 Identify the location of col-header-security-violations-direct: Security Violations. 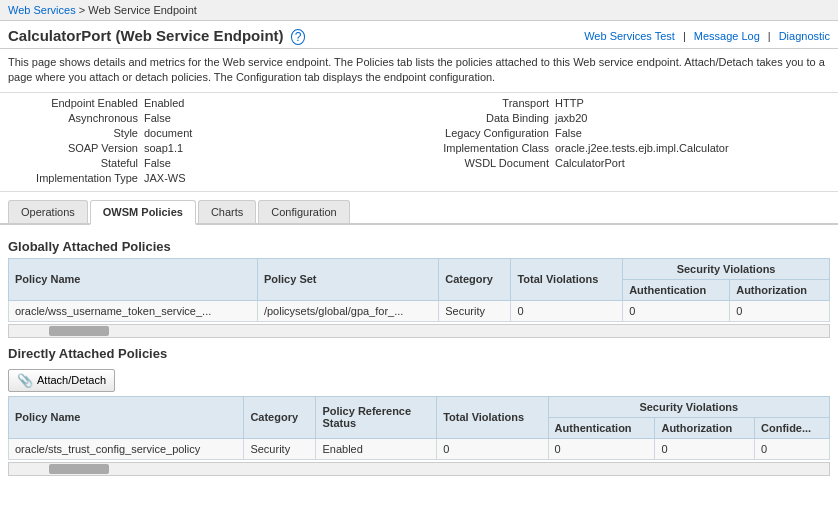
(688, 406).